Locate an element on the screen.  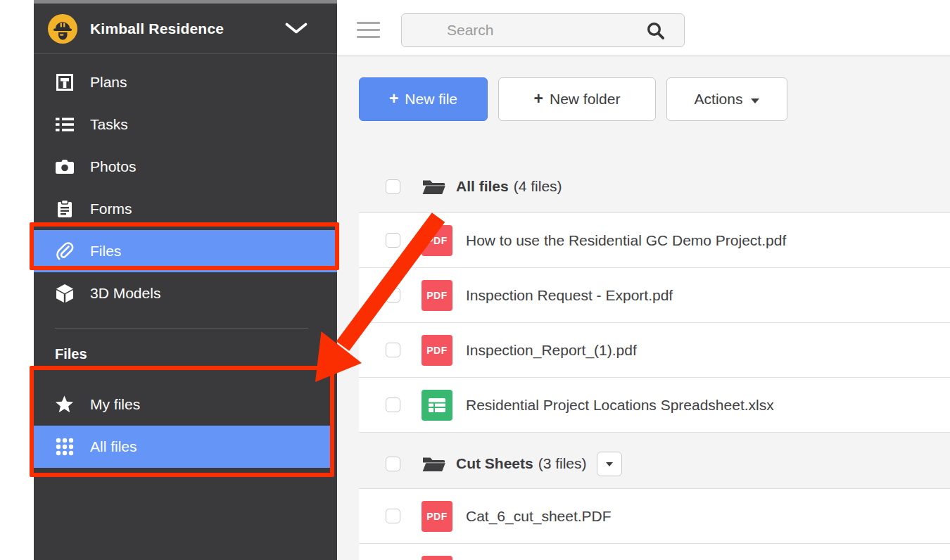
sidebar-item-plans: Plans is located at coordinates (186, 82).